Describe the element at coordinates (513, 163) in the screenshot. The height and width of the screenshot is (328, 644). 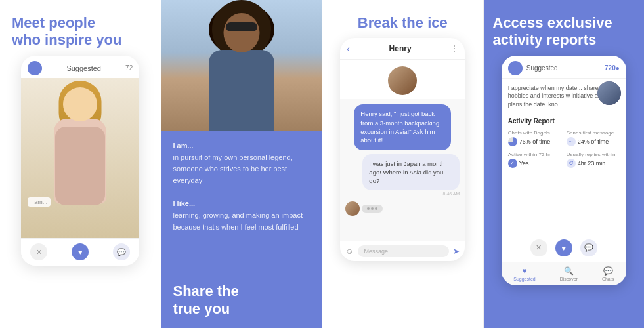
I see `check-icon: ✓` at that location.